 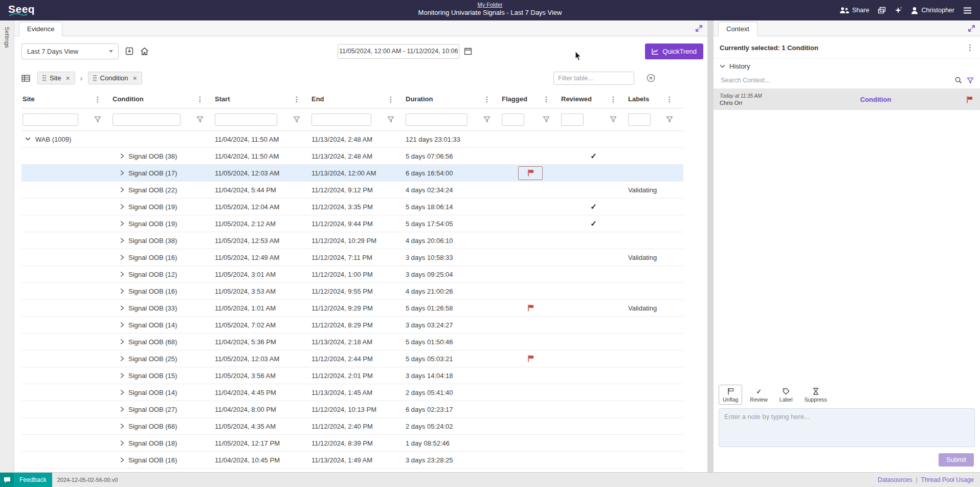 What do you see at coordinates (895, 480) in the screenshot?
I see `status-link: Datasources` at bounding box center [895, 480].